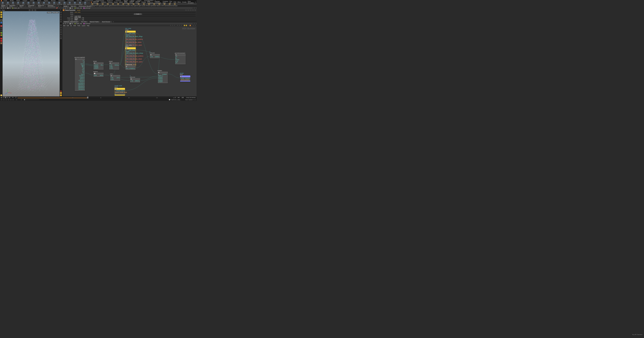 This screenshot has width=644, height=338. I want to click on node-random1: random1🎲 posrand, so click(98, 74).